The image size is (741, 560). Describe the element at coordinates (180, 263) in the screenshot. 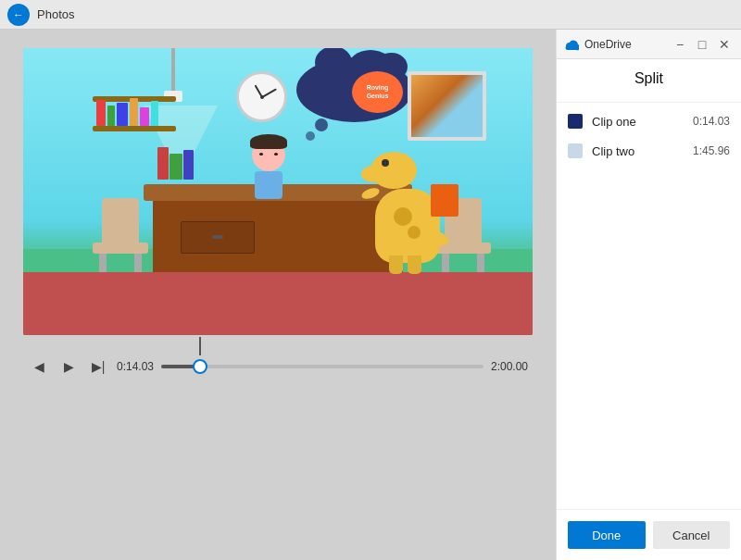

I see `desk-leg-left` at that location.